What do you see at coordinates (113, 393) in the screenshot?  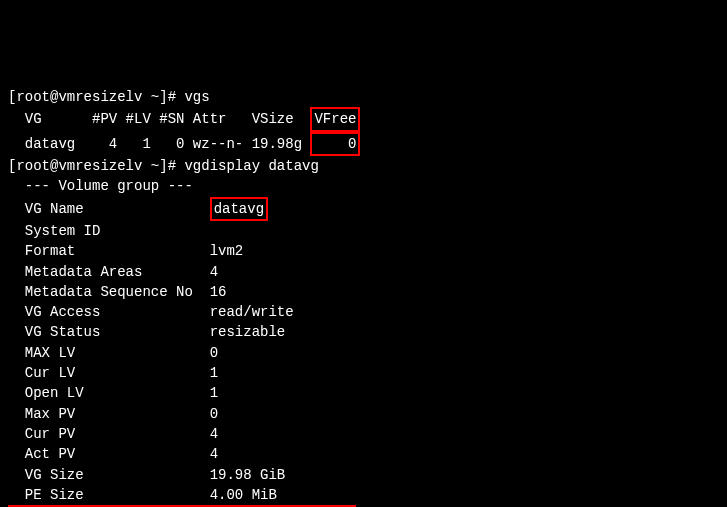 I see `open-lv-row: Open LV 1` at bounding box center [113, 393].